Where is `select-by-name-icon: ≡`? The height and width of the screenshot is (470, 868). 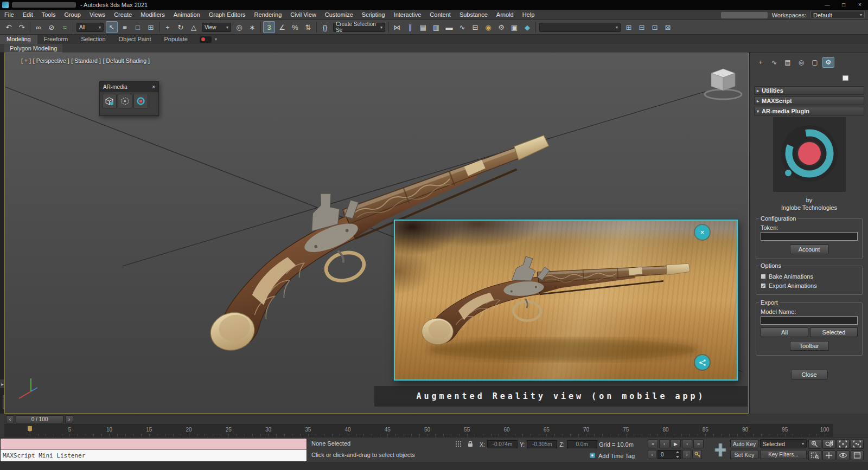
select-by-name-icon: ≡ is located at coordinates (125, 27).